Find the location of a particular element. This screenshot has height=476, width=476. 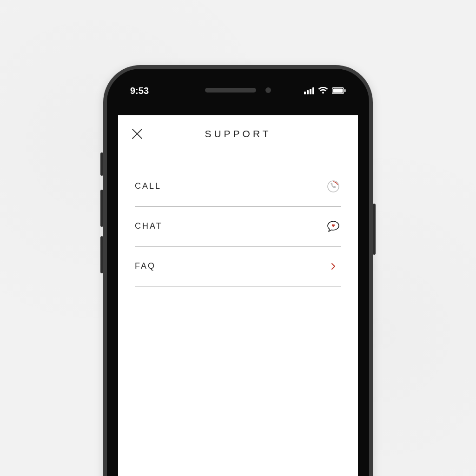

chevron-right-icon is located at coordinates (333, 266).